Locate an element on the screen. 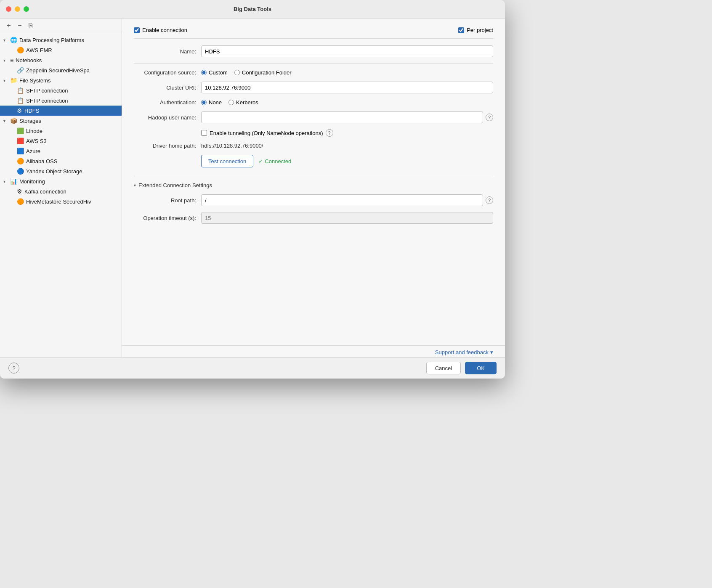 The height and width of the screenshot is (588, 712). driver-home-value: hdfs://10.128.92.76:9000/ is located at coordinates (232, 146).